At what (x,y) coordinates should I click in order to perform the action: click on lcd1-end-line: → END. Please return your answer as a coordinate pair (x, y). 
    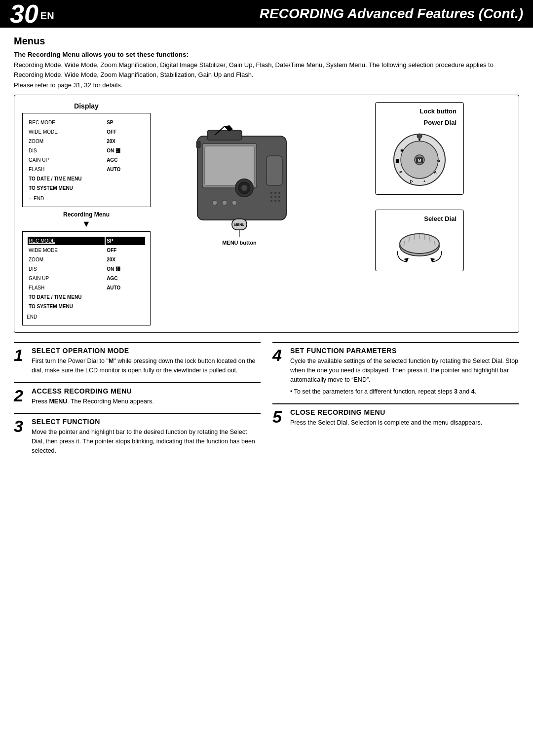
    Looking at the image, I should click on (86, 198).